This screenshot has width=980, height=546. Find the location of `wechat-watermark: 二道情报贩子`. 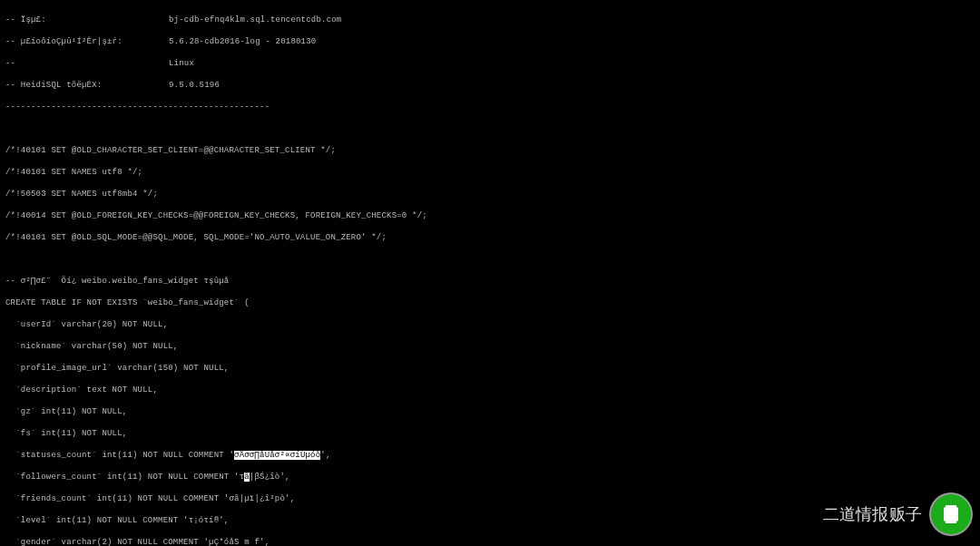

wechat-watermark: 二道情报贩子 is located at coordinates (871, 514).